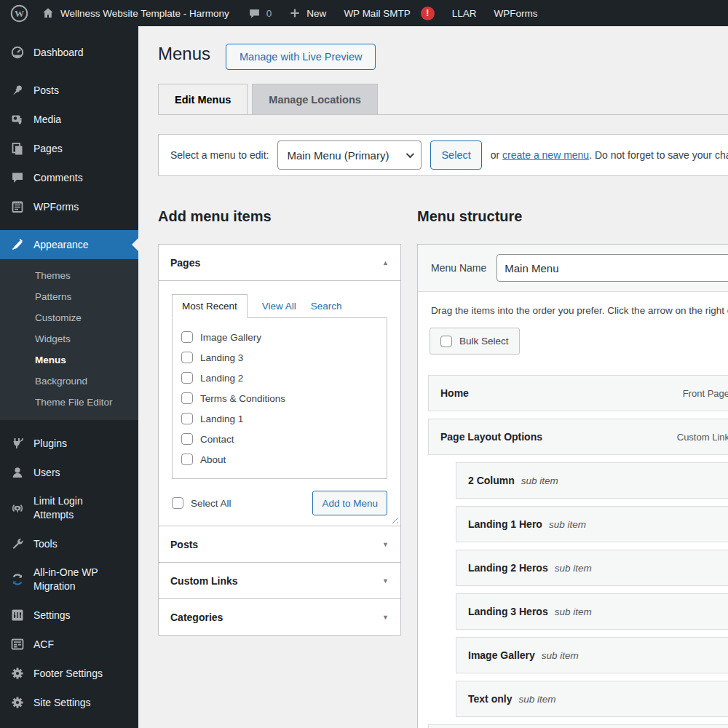  Describe the element at coordinates (69, 360) in the screenshot. I see `sidebar-item-menus: Menus` at that location.